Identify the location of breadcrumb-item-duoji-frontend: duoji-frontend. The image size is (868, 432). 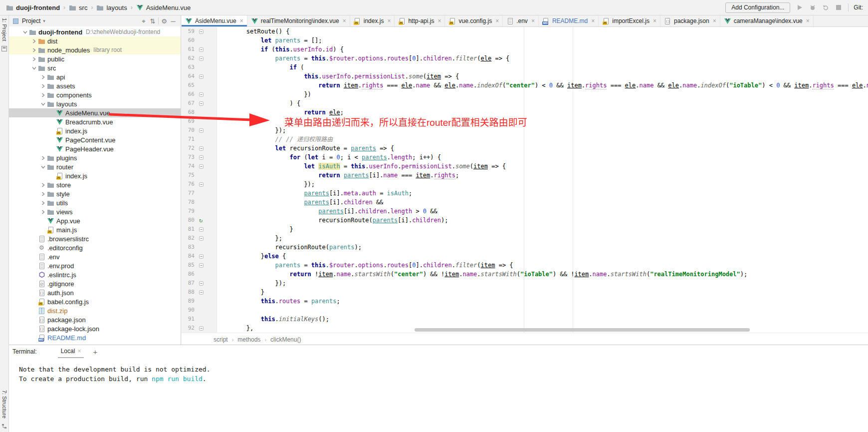
(33, 8).